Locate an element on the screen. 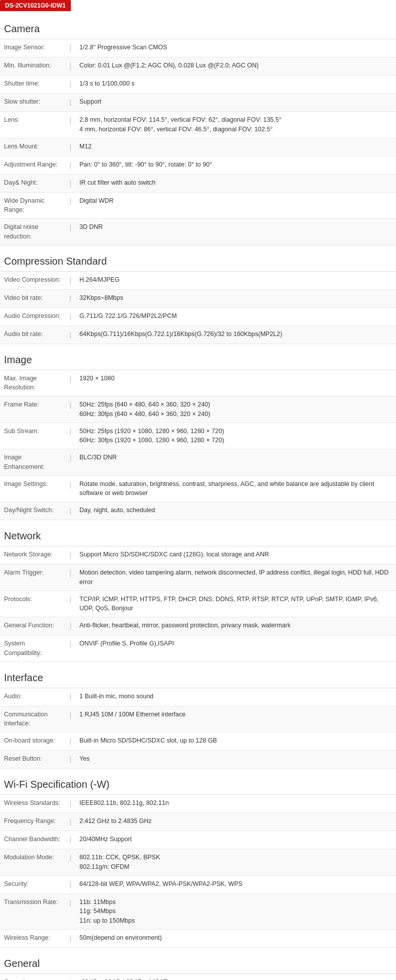 This screenshot has height=980, width=396. table-row: Wireless Standards:|IEEE802.11b, 802.11g… is located at coordinates (198, 804).